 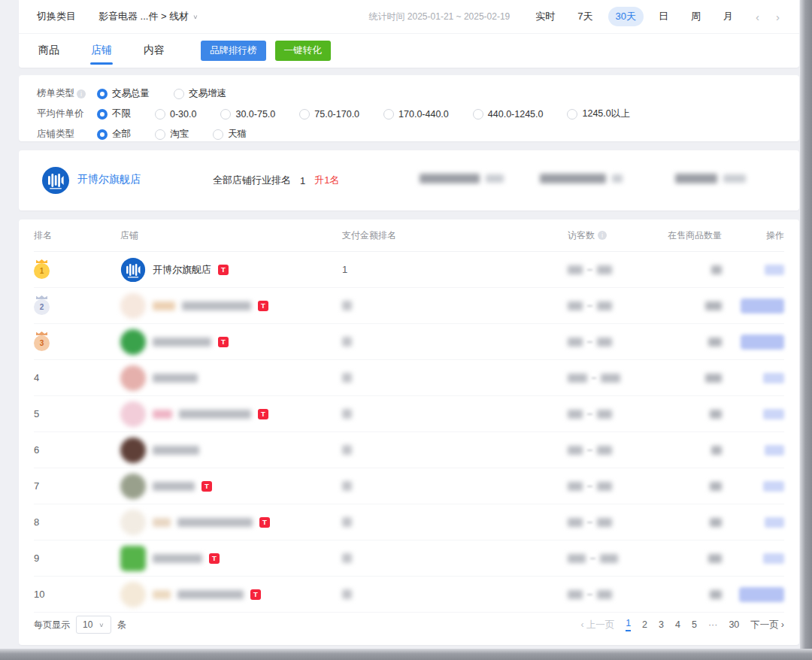 What do you see at coordinates (233, 51) in the screenshot?
I see `brand-ranking-button: 品牌排行榜` at bounding box center [233, 51].